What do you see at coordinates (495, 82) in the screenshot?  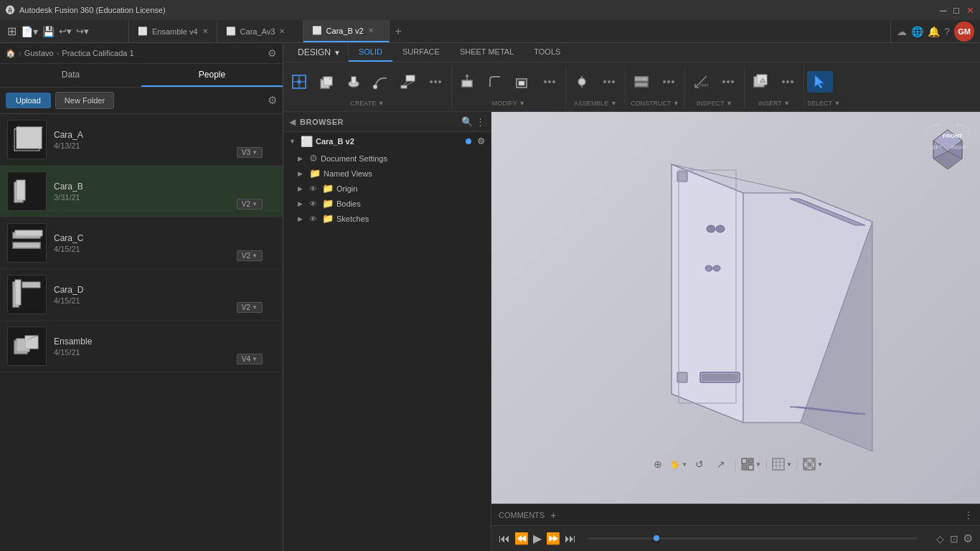 I see `fillet-button` at bounding box center [495, 82].